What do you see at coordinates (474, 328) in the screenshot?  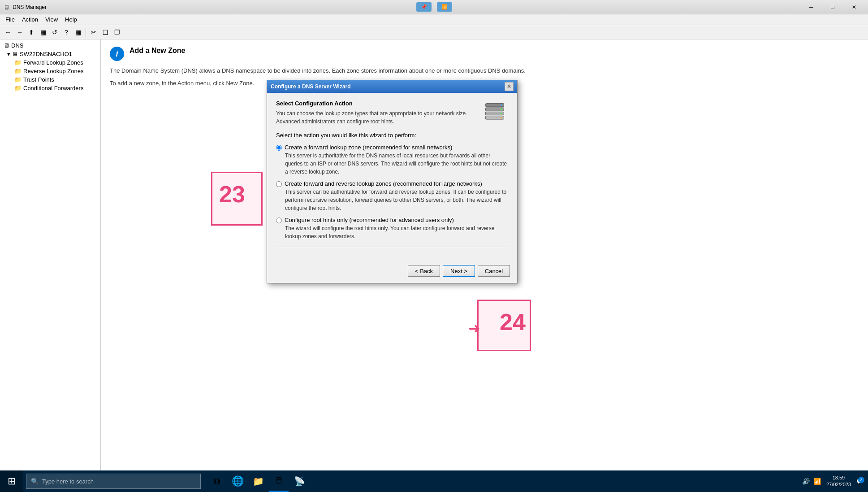 I see `annotation-24-arrow: ➜` at bounding box center [474, 328].